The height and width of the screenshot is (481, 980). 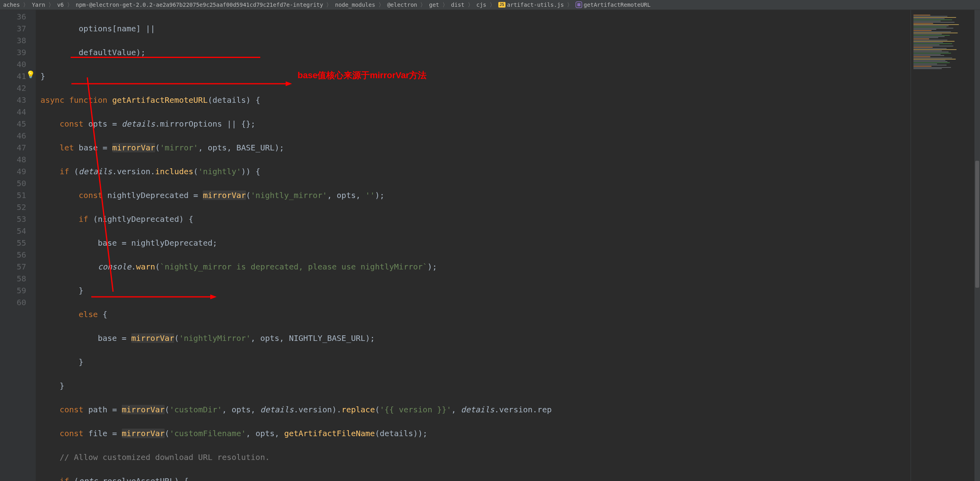 I want to click on code-line: if (opts.resolveAssetURL) {, so click(x=473, y=478).